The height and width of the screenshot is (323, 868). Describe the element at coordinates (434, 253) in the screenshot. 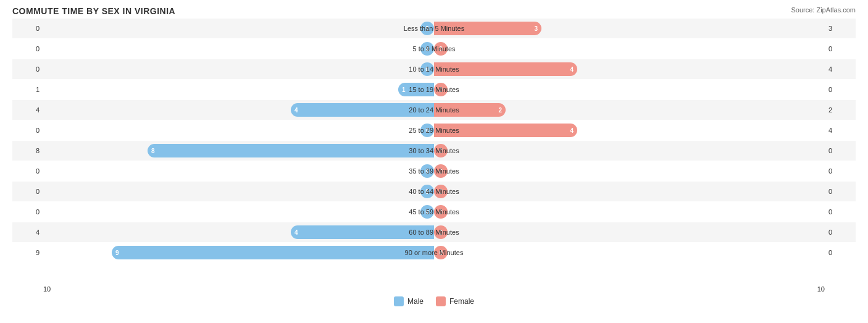

I see `chart-row: 990 or more Minutes900` at that location.